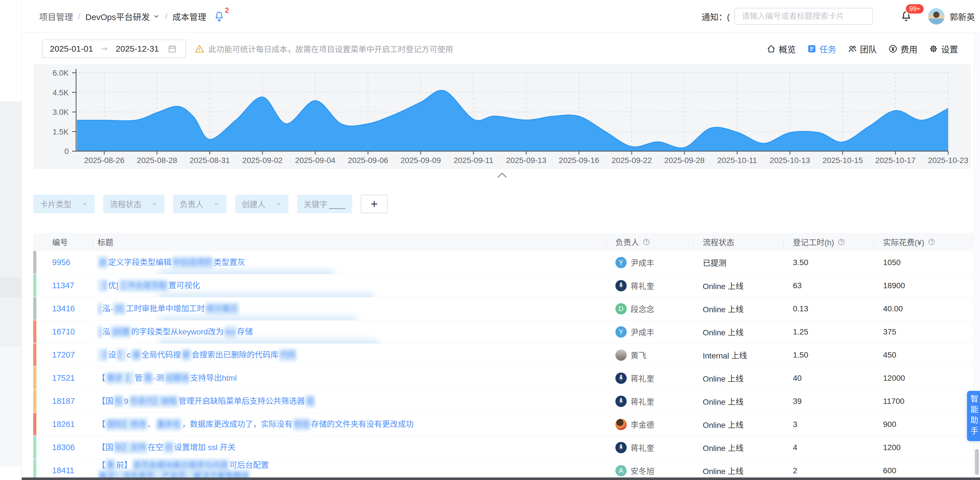  What do you see at coordinates (349, 424) in the screenshot?
I see `card-title-link: 【国际】修改、重命名，数据库更改成功了，实际没有校验存储的文件夹有没有更改成功` at bounding box center [349, 424].